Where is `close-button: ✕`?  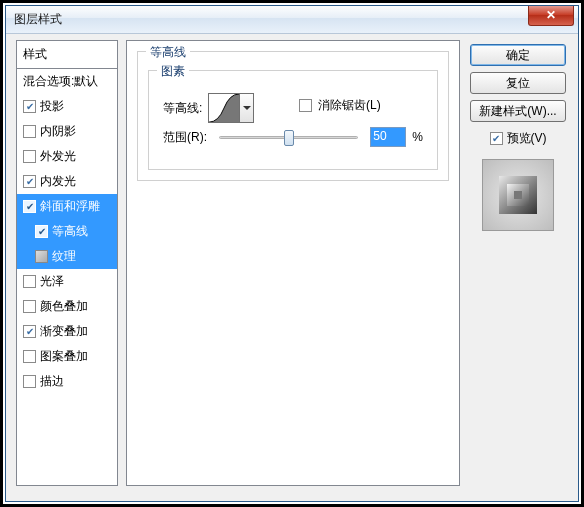
close-button: ✕ is located at coordinates (551, 16).